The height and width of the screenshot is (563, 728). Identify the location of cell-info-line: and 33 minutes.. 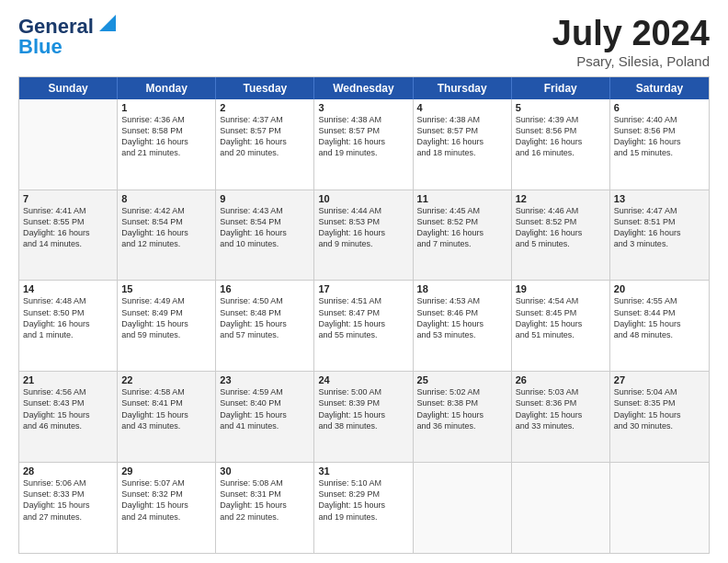
(561, 426).